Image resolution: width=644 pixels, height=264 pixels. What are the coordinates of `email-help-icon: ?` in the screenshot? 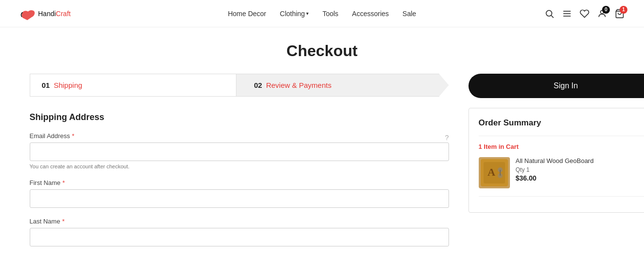 It's located at (447, 138).